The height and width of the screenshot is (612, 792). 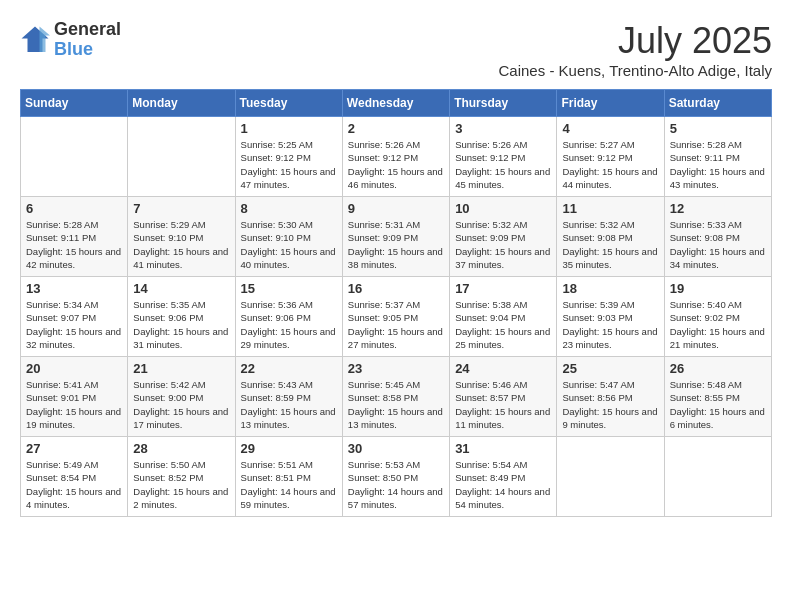 I want to click on page-header: General Blue July 2025 Caines - Kuens, T…, so click(x=396, y=50).